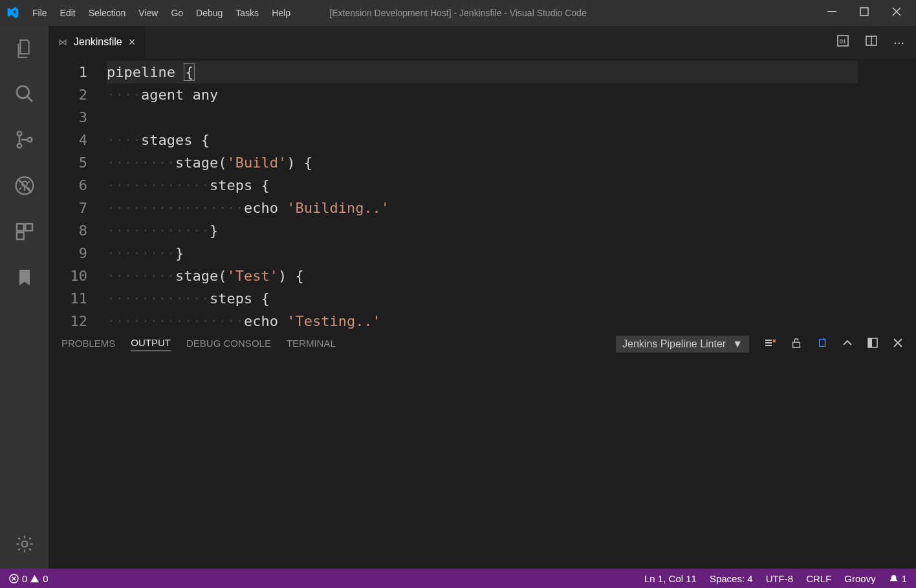 This screenshot has width=916, height=588. Describe the element at coordinates (68, 72) in the screenshot. I see `line-number: 1` at that location.